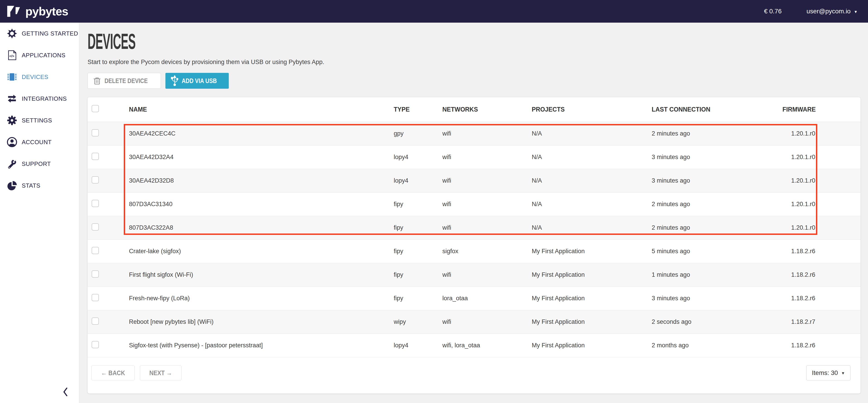 Image resolution: width=868 pixels, height=403 pixels. What do you see at coordinates (716, 228) in the screenshot?
I see `device-last-connection: 2 minutes ago` at bounding box center [716, 228].